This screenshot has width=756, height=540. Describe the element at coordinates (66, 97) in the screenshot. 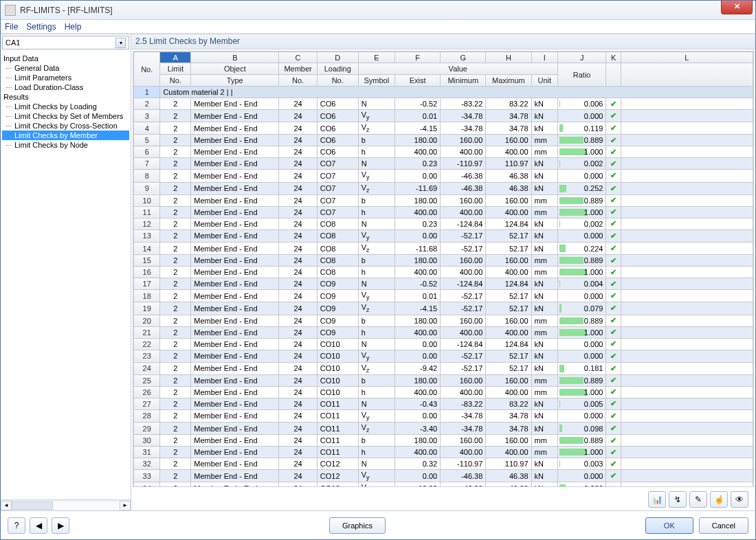

I see `tree-item: Results` at that location.